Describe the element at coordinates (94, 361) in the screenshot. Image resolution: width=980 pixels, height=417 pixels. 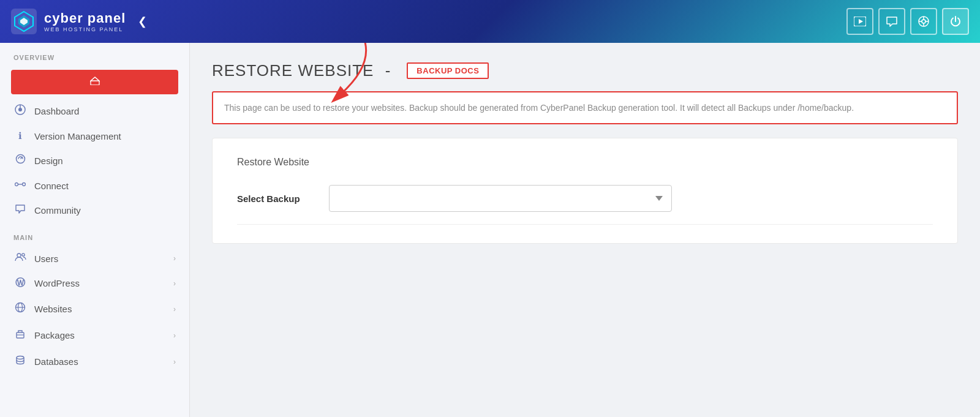
I see `sidebar-item-databases: Databases ›` at that location.